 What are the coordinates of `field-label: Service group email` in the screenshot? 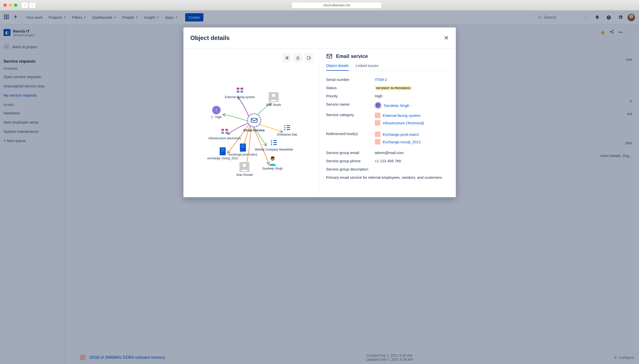 It's located at (350, 152).